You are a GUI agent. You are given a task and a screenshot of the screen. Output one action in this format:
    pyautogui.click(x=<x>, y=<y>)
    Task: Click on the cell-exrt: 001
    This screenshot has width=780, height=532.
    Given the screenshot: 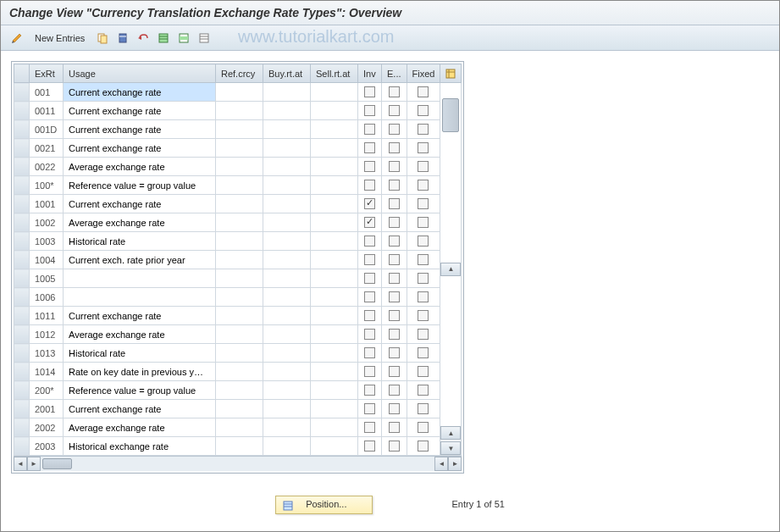 What is the action you would take?
    pyautogui.click(x=47, y=92)
    